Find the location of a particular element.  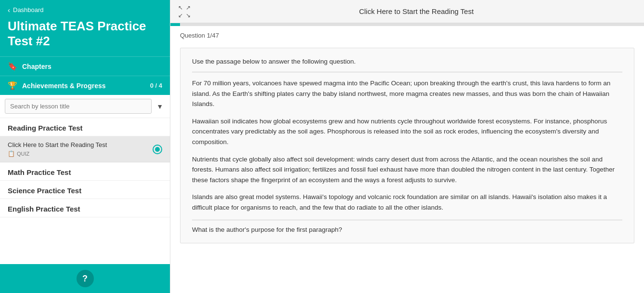

nav-chapters: 🔖 Chapters is located at coordinates (85, 66).